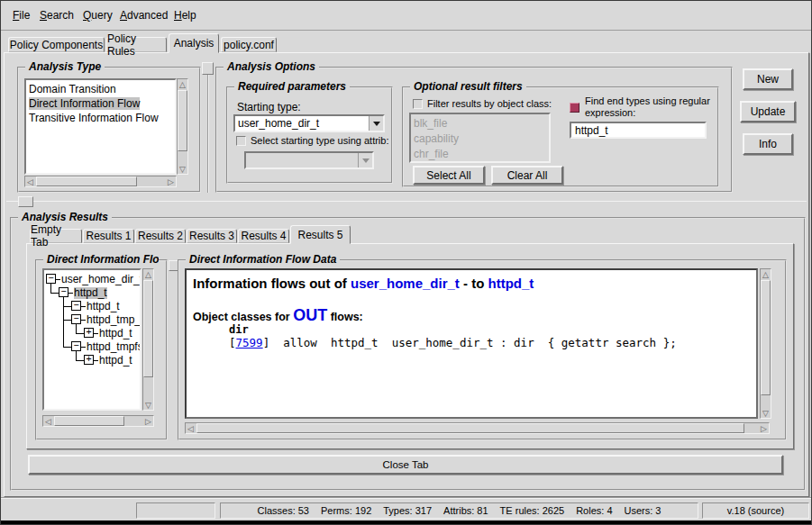 Image resolution: width=812 pixels, height=525 pixels. What do you see at coordinates (481, 155) in the screenshot?
I see `object-class-item: chr_file` at bounding box center [481, 155].